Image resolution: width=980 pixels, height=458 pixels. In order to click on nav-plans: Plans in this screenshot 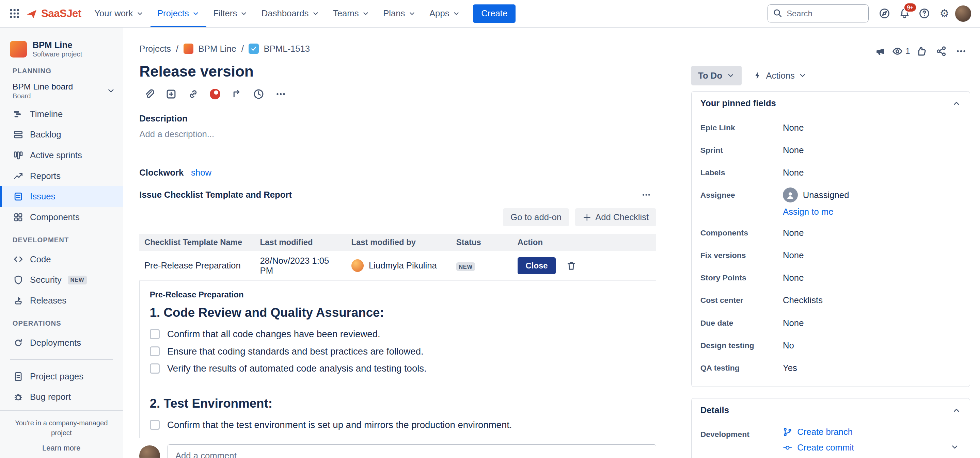, I will do `click(399, 14)`.